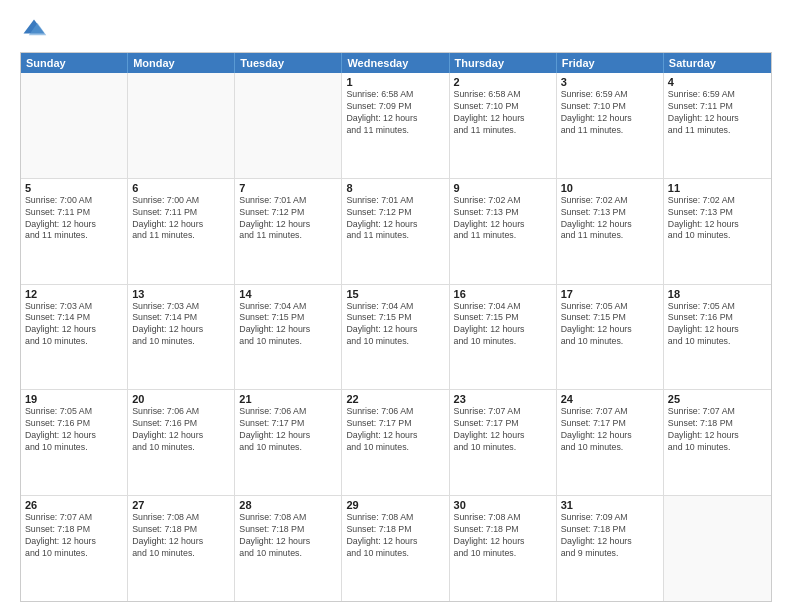  I want to click on day-info: Sunrise: 7:07 AM Sunset: 7:18 PM Dayligh…, so click(74, 536).